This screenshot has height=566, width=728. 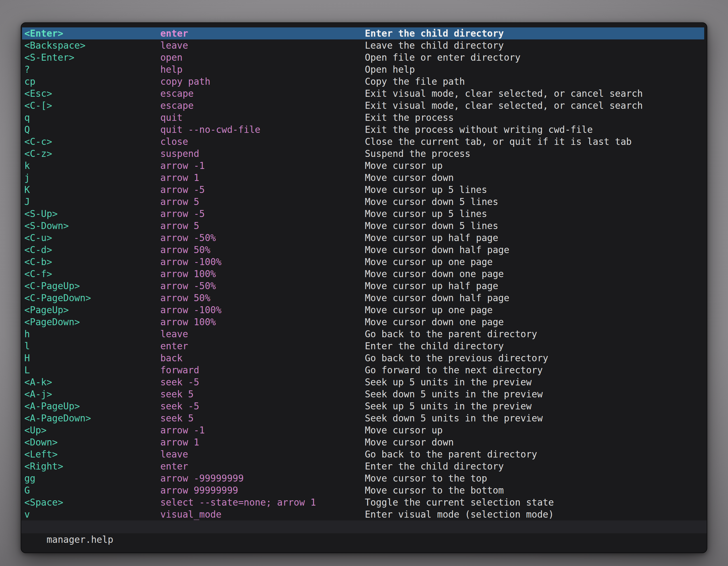 I want to click on key-cell: ?, so click(x=92, y=70).